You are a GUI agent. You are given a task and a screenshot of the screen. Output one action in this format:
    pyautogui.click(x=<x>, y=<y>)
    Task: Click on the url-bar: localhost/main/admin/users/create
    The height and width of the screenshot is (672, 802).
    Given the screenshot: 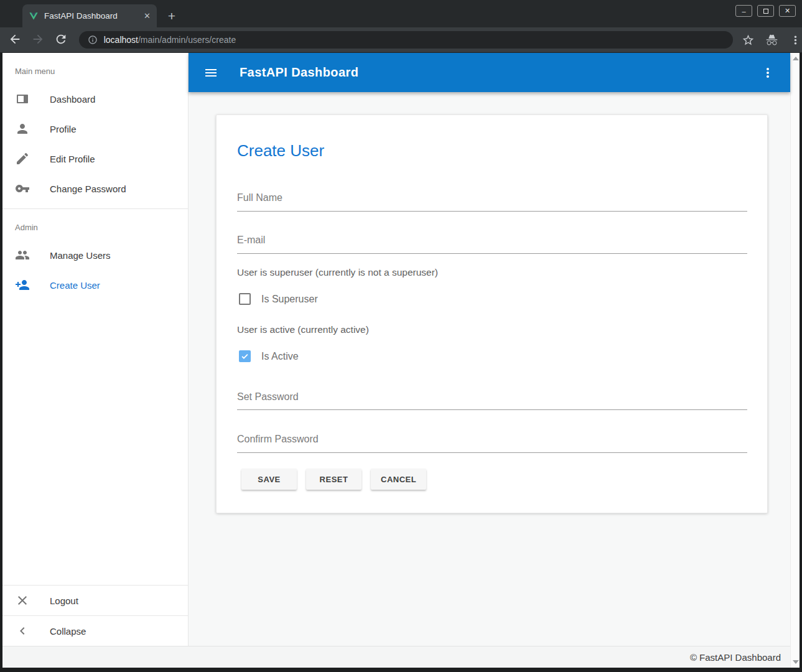 What is the action you would take?
    pyautogui.click(x=406, y=40)
    